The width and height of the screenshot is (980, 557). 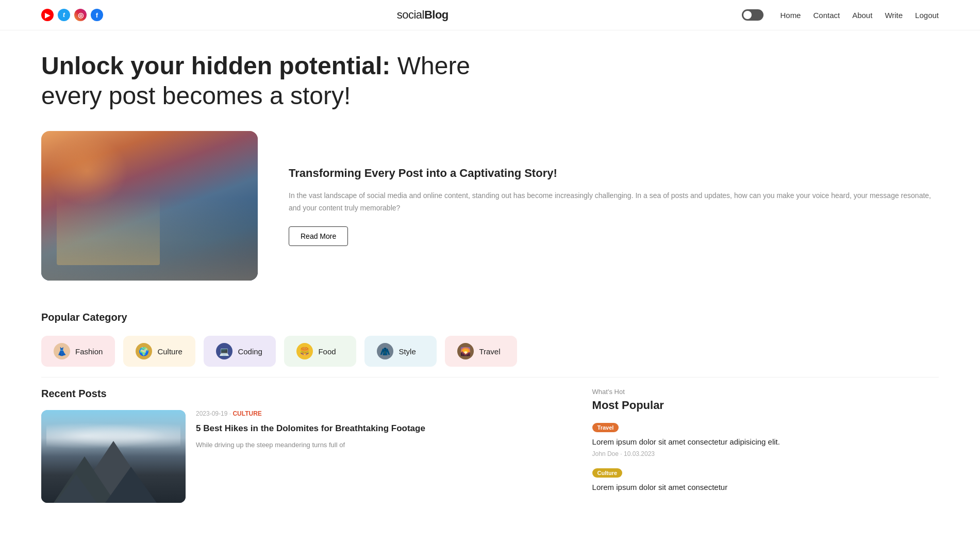 What do you see at coordinates (62, 351) in the screenshot?
I see `fashion-icon: 👗` at bounding box center [62, 351].